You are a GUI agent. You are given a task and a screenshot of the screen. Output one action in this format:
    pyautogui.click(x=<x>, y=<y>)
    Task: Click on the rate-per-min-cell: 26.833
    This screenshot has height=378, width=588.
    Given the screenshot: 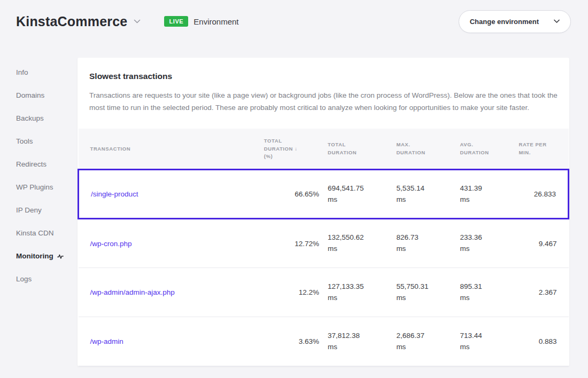 What is the action you would take?
    pyautogui.click(x=542, y=194)
    